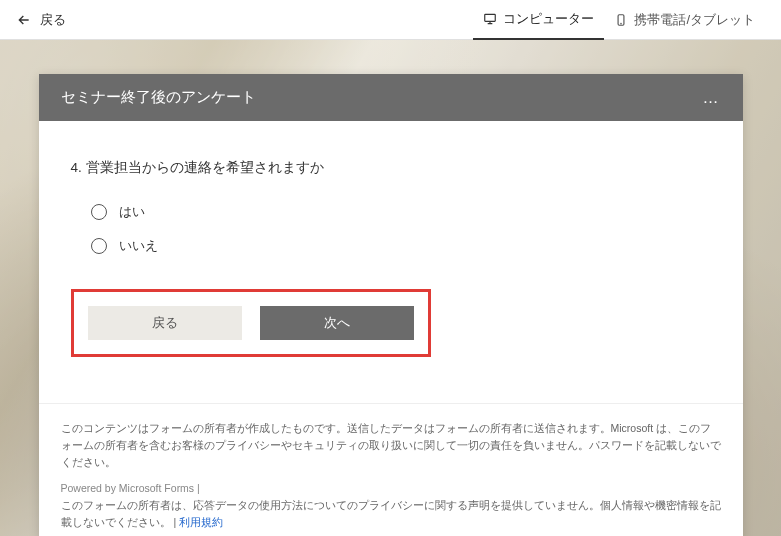 Image resolution: width=781 pixels, height=536 pixels. What do you see at coordinates (138, 246) in the screenshot?
I see `option-label: いいえ` at bounding box center [138, 246].